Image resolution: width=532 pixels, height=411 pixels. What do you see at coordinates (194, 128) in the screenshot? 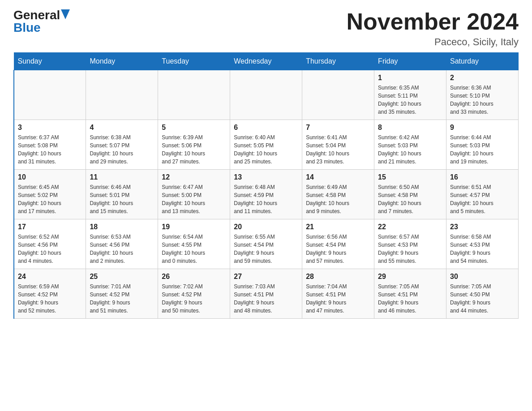
I see `day-number: 5` at bounding box center [194, 128].